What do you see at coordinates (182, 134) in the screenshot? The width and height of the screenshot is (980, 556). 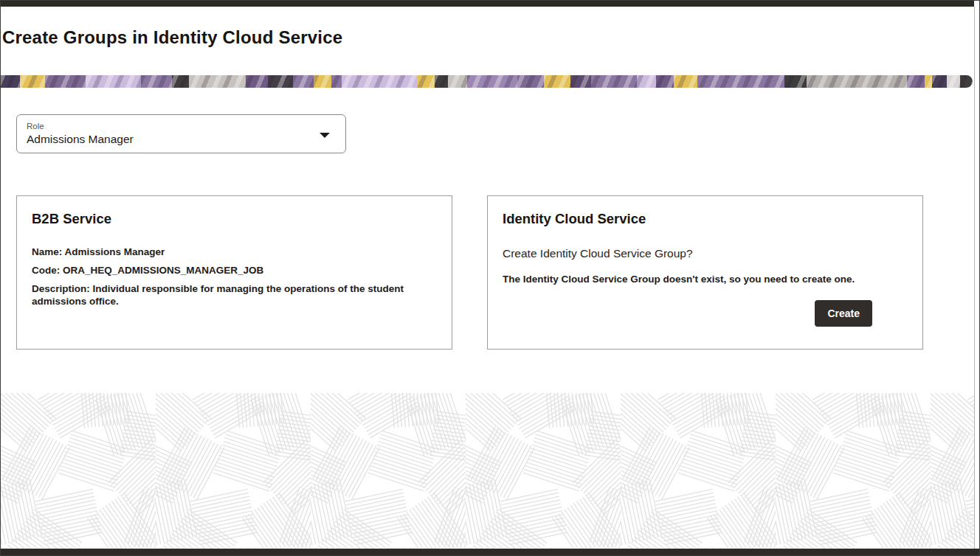 I see `role-select: Role Admissions Manager` at bounding box center [182, 134].